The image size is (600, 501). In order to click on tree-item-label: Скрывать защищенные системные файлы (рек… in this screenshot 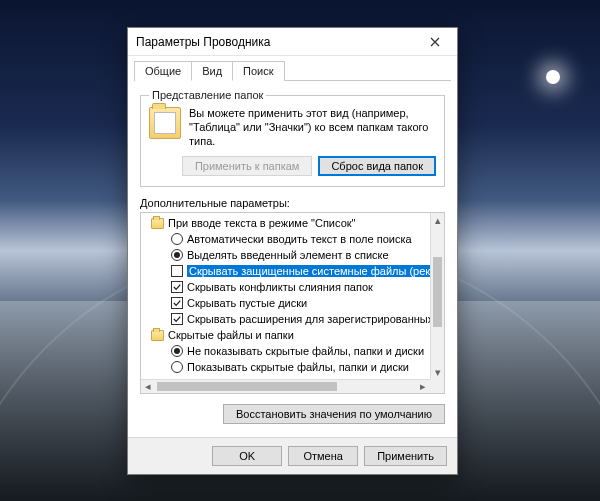, I will do `click(308, 271)`.